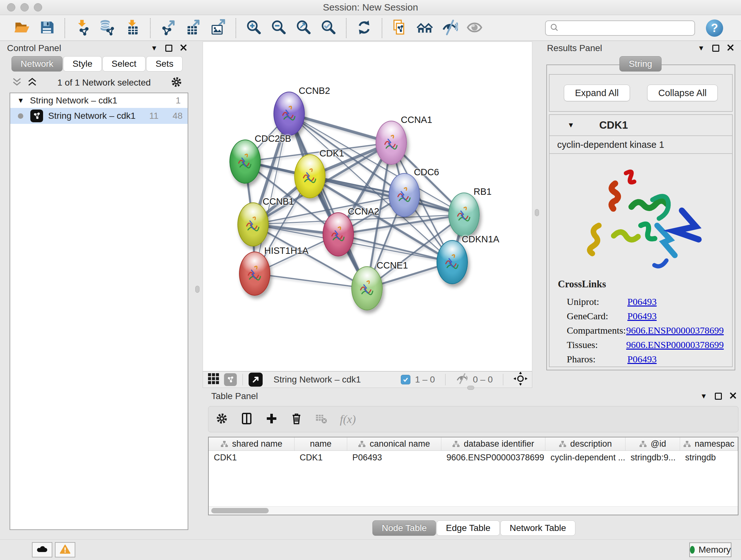 Image resolution: width=741 pixels, height=560 pixels. Describe the element at coordinates (236, 28) in the screenshot. I see `toolbar-separator` at that location.